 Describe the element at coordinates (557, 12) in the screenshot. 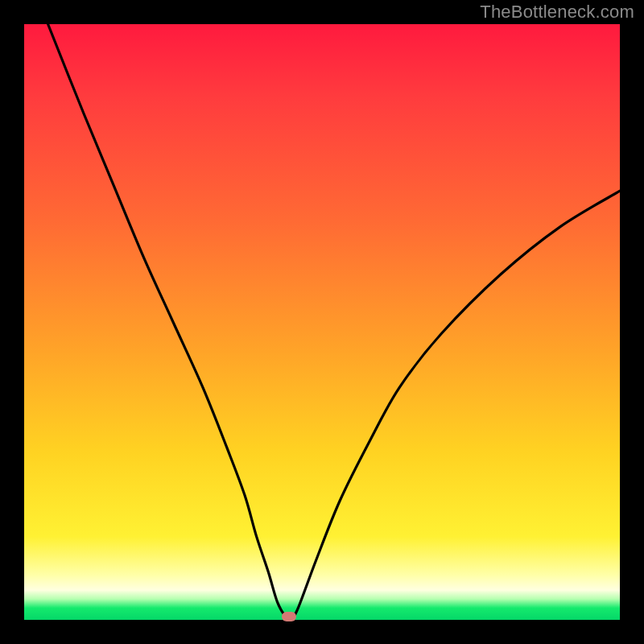

I see `watermark-text: TheBottleneck.com` at that location.